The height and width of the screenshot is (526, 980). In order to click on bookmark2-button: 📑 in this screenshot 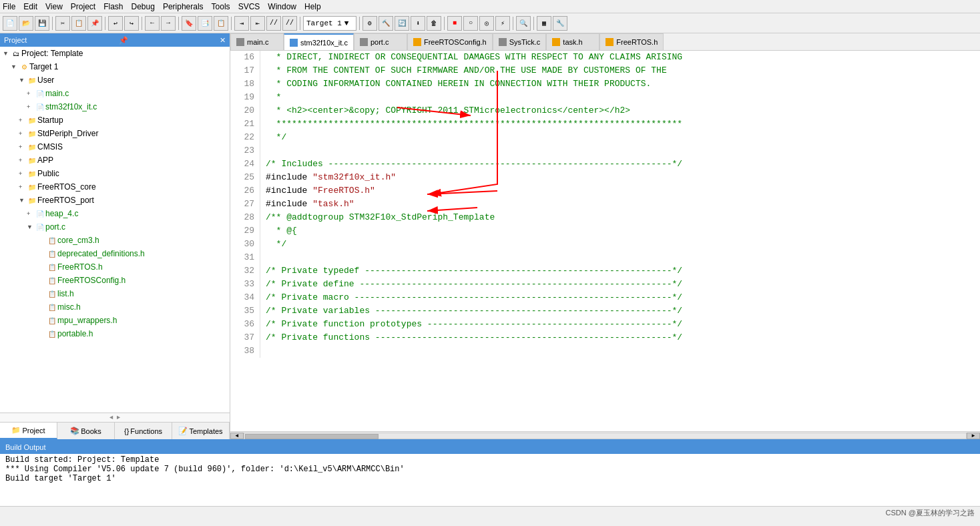, I will do `click(205, 23)`.